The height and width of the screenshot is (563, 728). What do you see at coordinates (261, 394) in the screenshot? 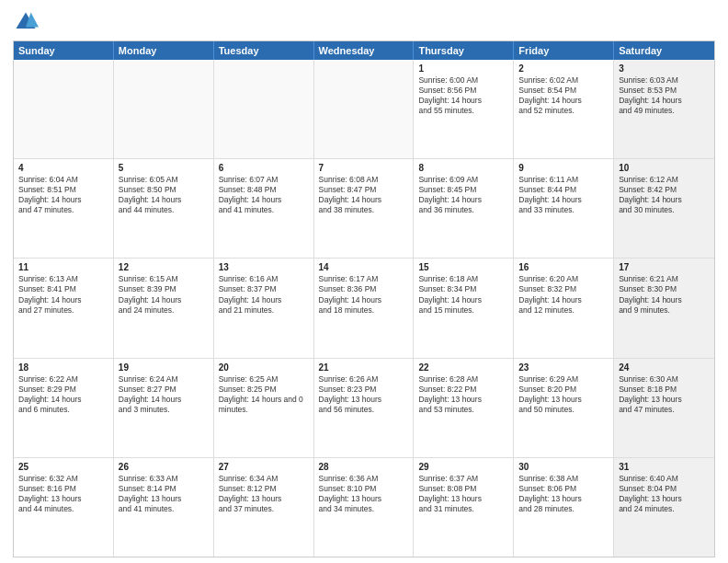
I see `day-info: Sunrise: 6:25 AM Sunset: 8:25 PM Dayligh…` at bounding box center [261, 394].